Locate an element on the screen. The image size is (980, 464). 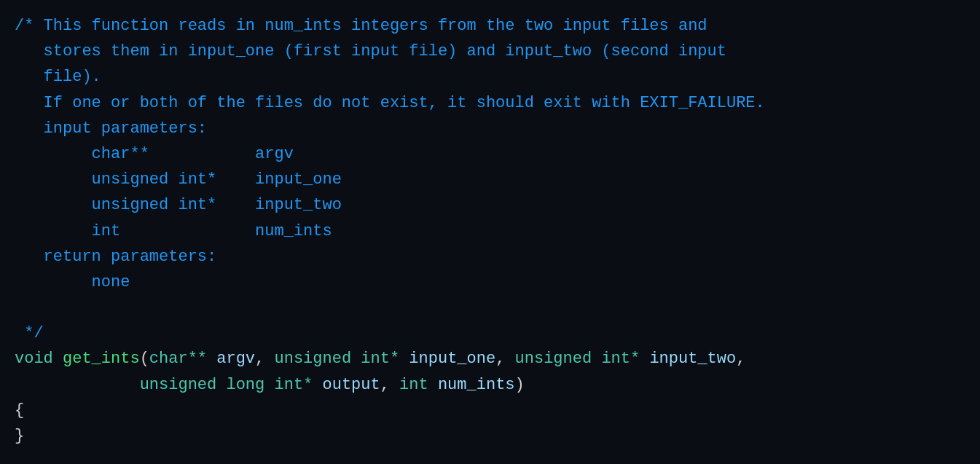
code-line-1: /* This function reads in num_ints integ… is located at coordinates (490, 26).